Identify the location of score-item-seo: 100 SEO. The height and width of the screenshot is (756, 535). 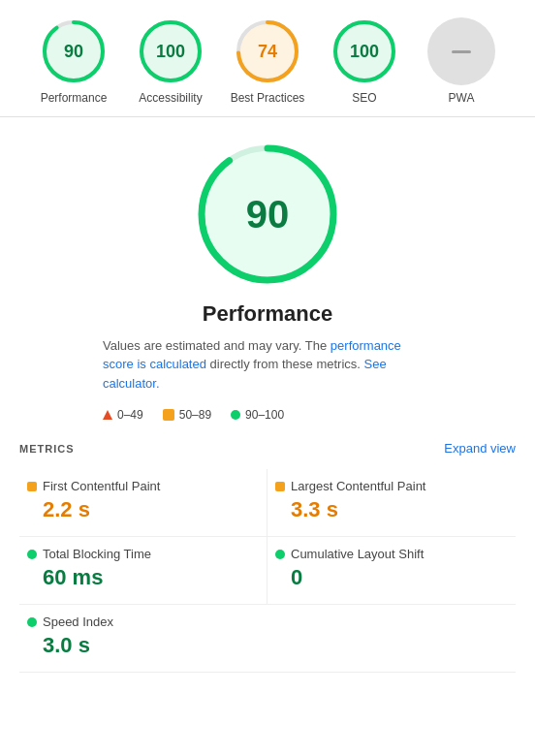
(364, 62).